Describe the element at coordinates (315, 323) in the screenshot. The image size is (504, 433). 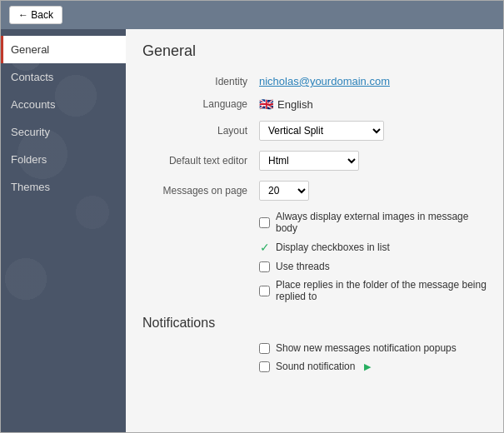
I see `notifications-title: Notifications` at that location.